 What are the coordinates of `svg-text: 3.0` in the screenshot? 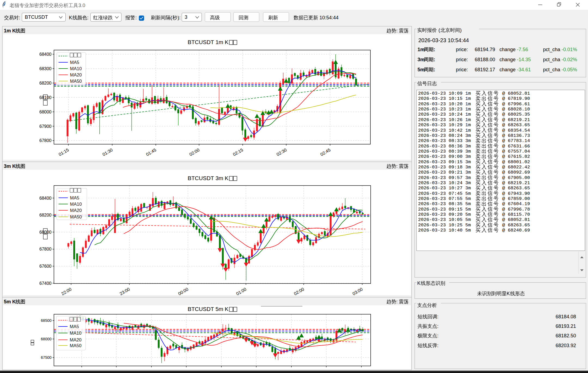 It's located at (82, 5).